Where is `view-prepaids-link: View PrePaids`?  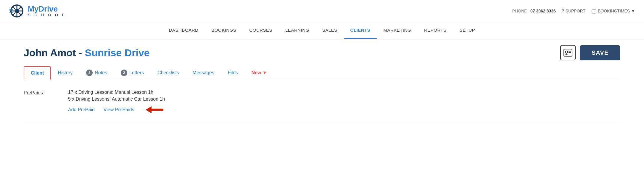
view-prepaids-link: View PrePaids is located at coordinates (119, 110).